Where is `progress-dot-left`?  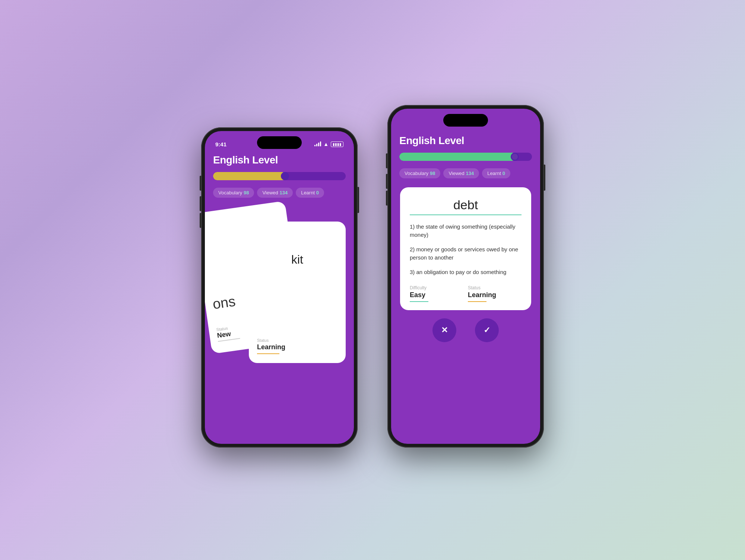 progress-dot-left is located at coordinates (285, 176).